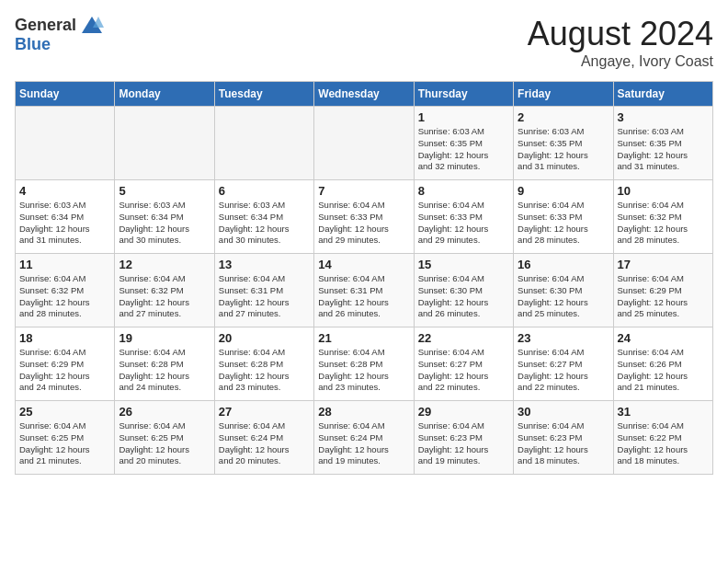 The width and height of the screenshot is (728, 563). I want to click on day-number: 5, so click(164, 191).